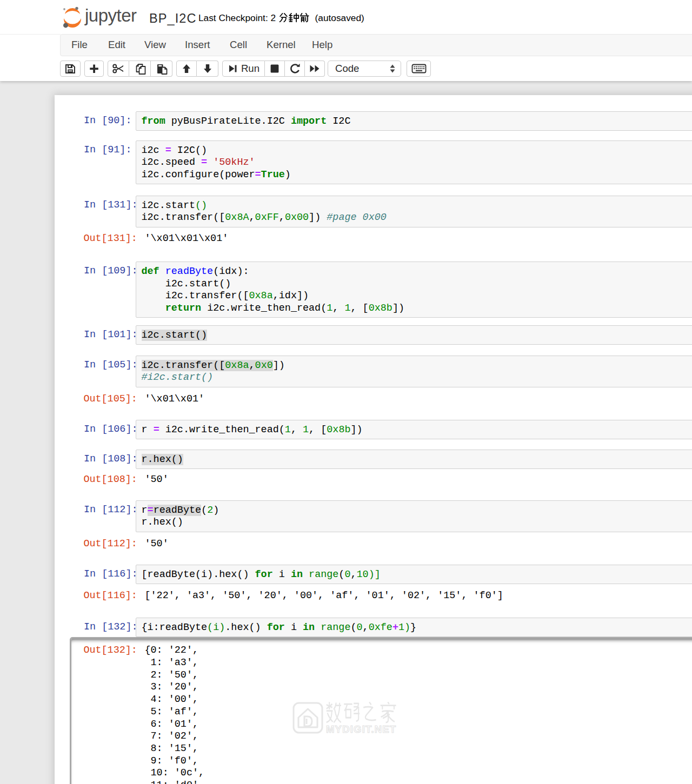  Describe the element at coordinates (361, 729) in the screenshot. I see `svg-text: MYDIGIT.NET` at that location.